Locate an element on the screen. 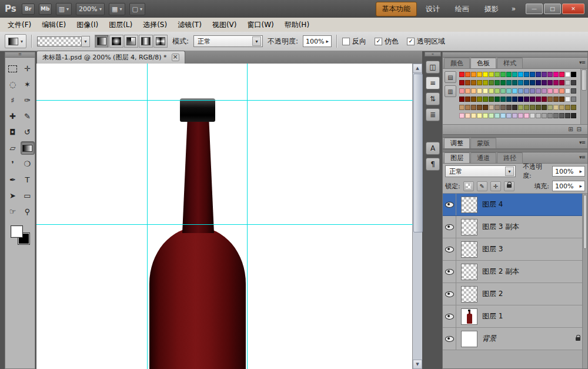 The image size is (588, 369). menu-item-编辑(E): 编辑(E) is located at coordinates (54, 25).